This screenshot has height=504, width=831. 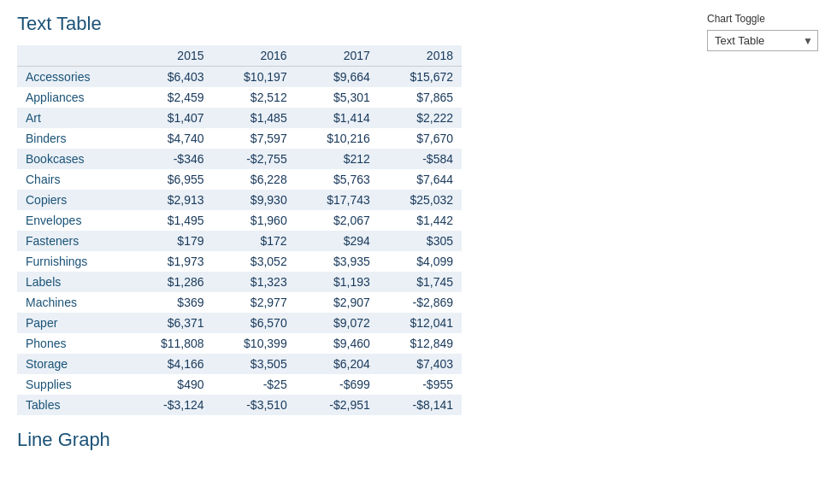 What do you see at coordinates (421, 241) in the screenshot?
I see `value-cell: $305` at bounding box center [421, 241].